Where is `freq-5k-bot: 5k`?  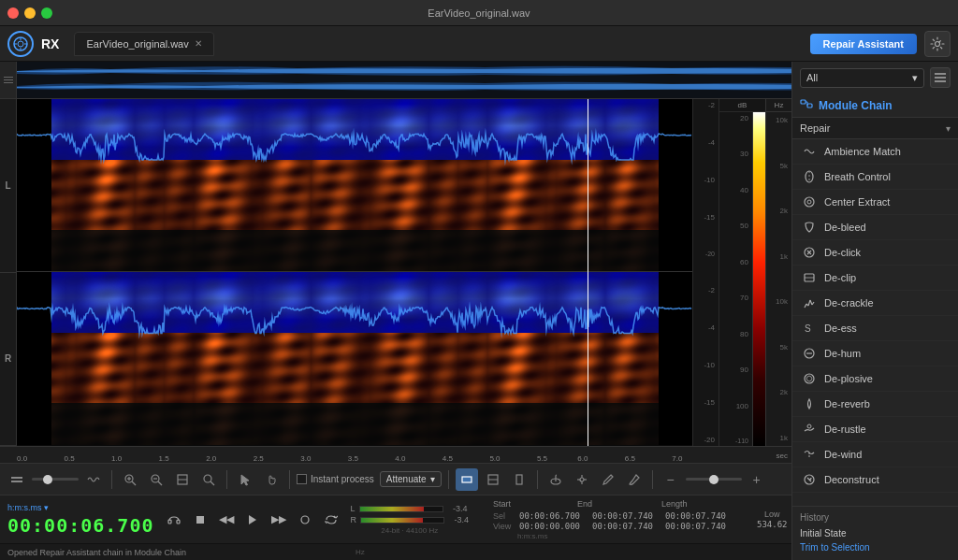
freq-5k-bot: 5k is located at coordinates (778, 348).